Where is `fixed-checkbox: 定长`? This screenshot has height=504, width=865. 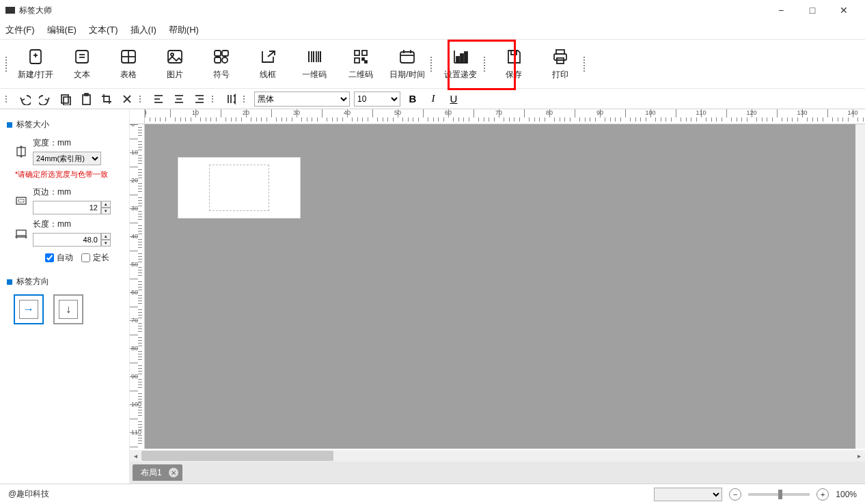 fixed-checkbox: 定长 is located at coordinates (96, 258).